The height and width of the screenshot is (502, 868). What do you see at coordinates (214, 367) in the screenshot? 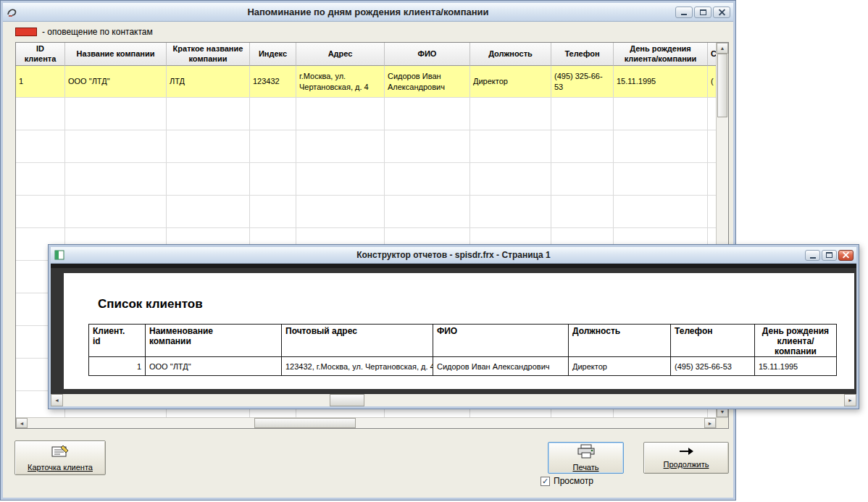
I see `report-cell-company: ООО "ЛТД"` at bounding box center [214, 367].